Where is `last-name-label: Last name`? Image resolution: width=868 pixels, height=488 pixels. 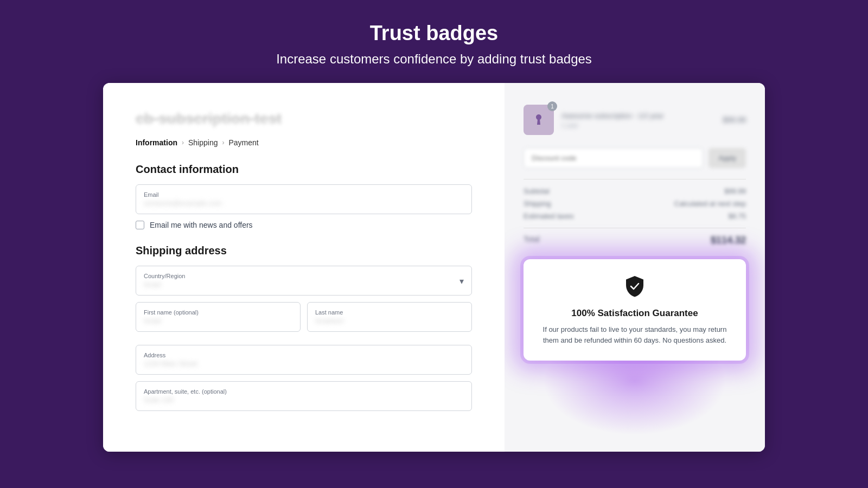
last-name-label: Last name is located at coordinates (390, 312).